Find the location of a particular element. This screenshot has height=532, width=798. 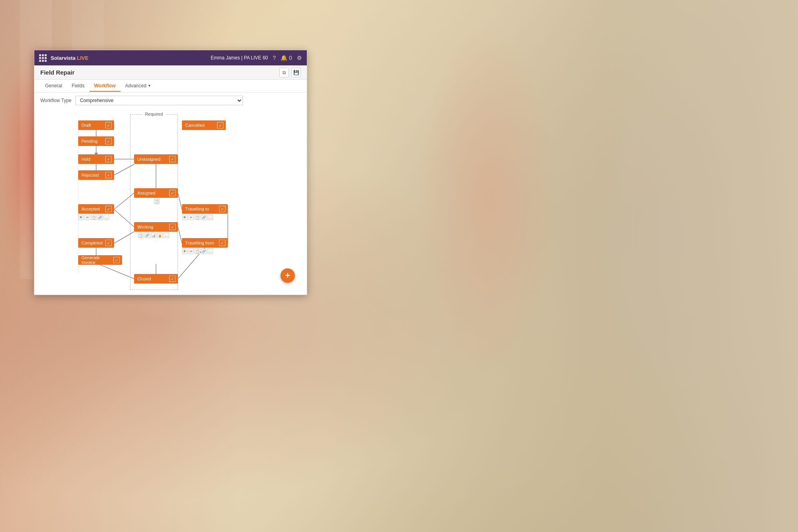

node-cancelled-check: ✓ is located at coordinates (220, 125).